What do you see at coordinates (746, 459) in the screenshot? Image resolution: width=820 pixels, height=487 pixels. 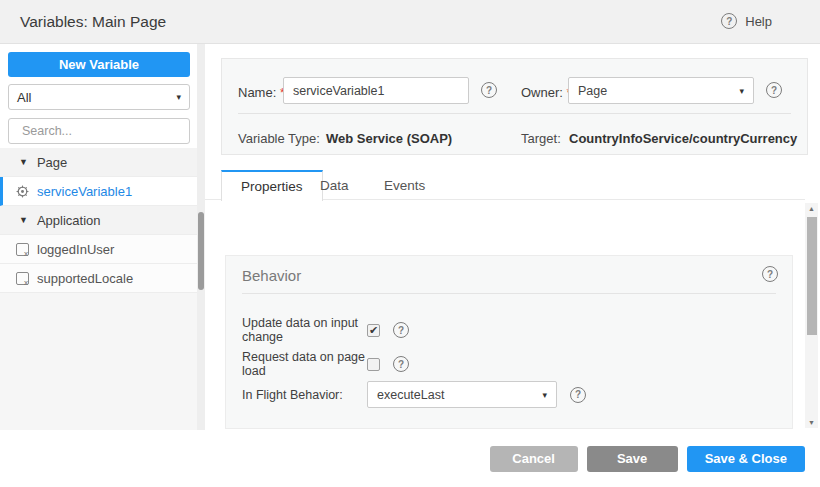 I see `save-and-close-button: Save & Close` at bounding box center [746, 459].